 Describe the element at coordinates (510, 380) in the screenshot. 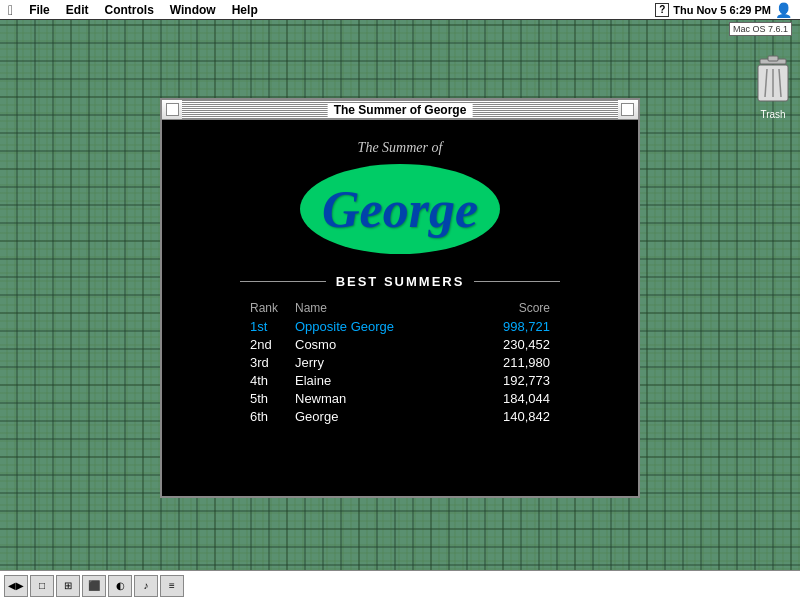

I see `cell-score: 192,773` at that location.